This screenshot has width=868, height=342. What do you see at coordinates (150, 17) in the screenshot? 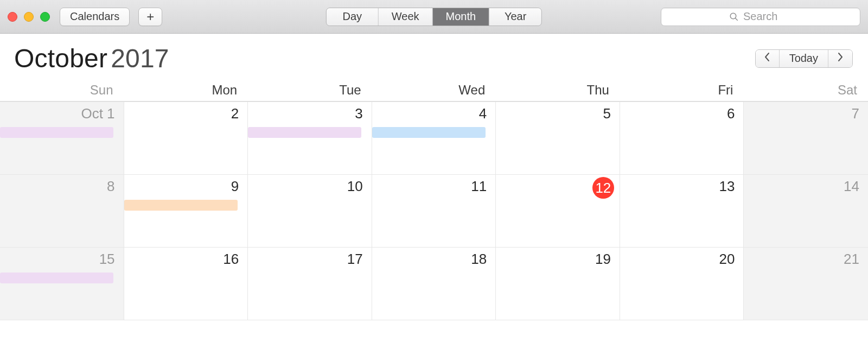
I see `add-event-button: +` at bounding box center [150, 17].